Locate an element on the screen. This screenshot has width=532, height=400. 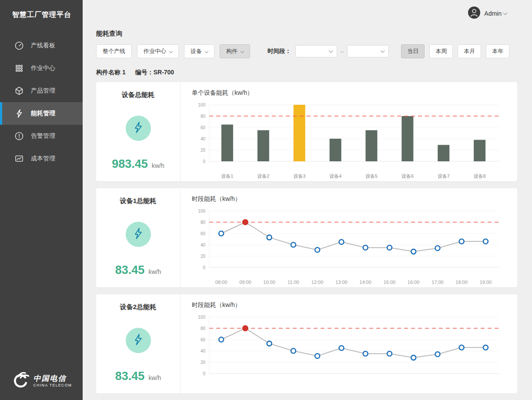
sidebar-item-5: 告警管理 is located at coordinates (41, 136).